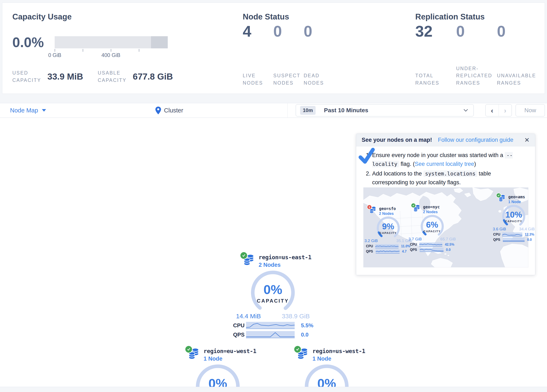  I want to click on total-ranges-count: 32, so click(436, 31).